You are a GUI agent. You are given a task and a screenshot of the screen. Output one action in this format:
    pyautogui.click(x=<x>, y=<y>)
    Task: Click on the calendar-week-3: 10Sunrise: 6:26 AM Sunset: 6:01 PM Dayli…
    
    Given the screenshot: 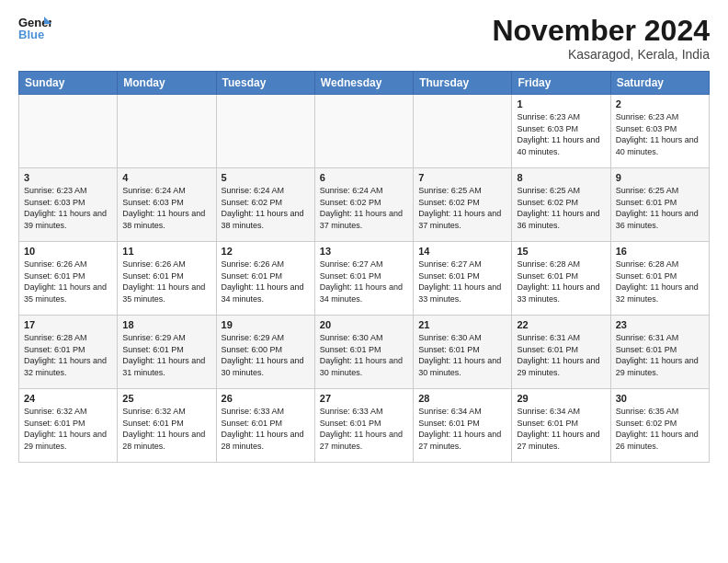 What is the action you would take?
    pyautogui.click(x=364, y=279)
    